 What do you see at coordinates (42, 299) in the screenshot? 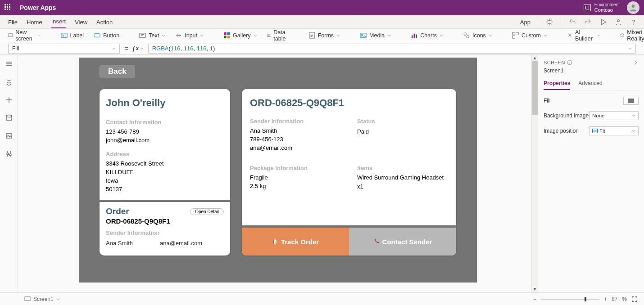
I see `screen-navigator: Screen1` at bounding box center [42, 299].